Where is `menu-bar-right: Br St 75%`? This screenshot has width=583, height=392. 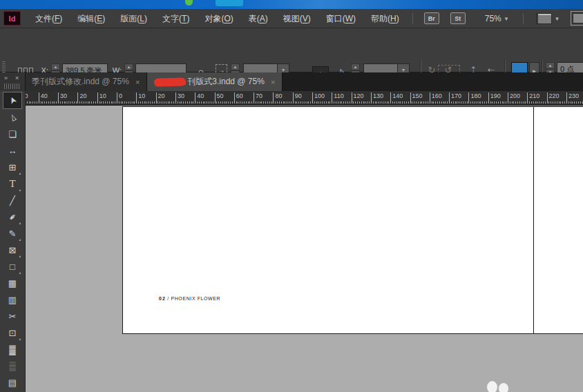
menu-bar-right: Br St 75% is located at coordinates (495, 18).